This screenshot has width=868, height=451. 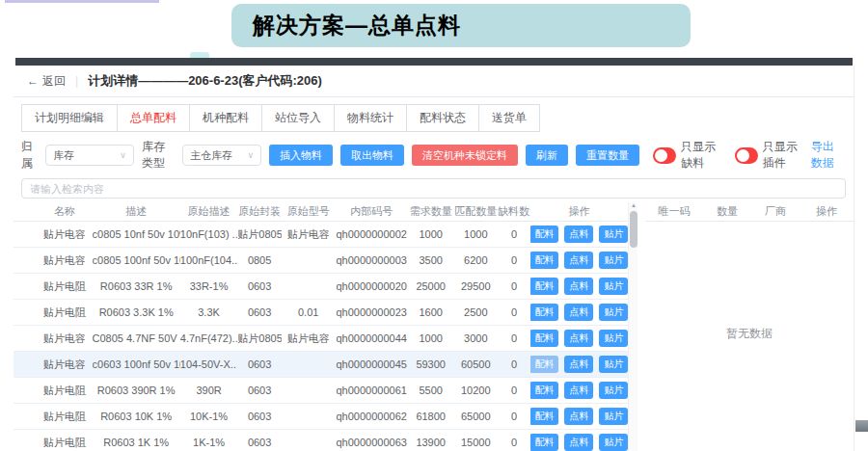 What do you see at coordinates (434, 189) in the screenshot?
I see `search-input` at bounding box center [434, 189].